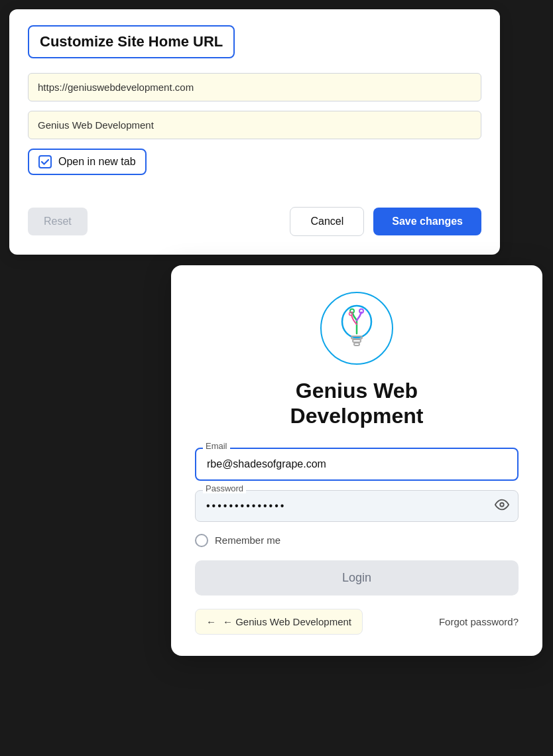 The image size is (553, 756). Describe the element at coordinates (357, 403) in the screenshot. I see `site-title: Genius Web Development` at that location.